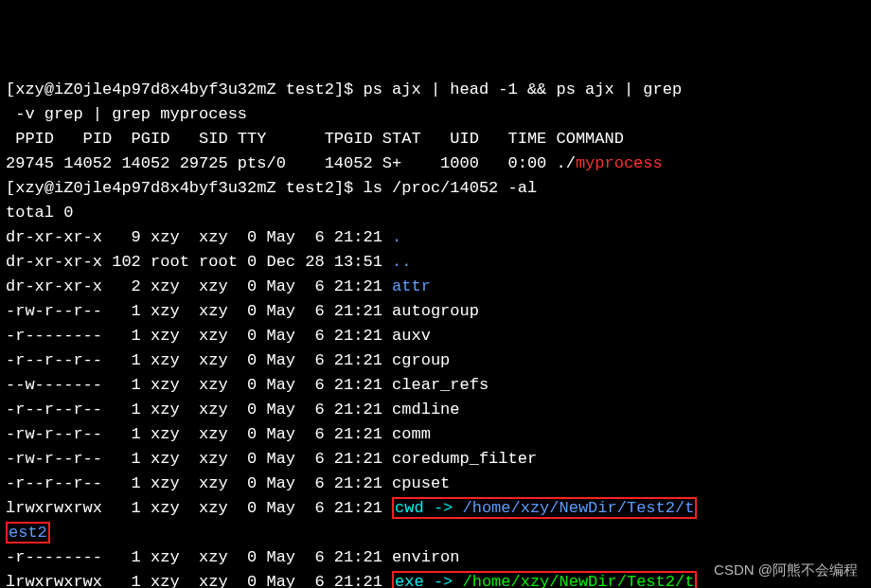 This screenshot has height=588, width=871. What do you see at coordinates (440, 384) in the screenshot?
I see `ls-row-name: clear_refs` at bounding box center [440, 384].